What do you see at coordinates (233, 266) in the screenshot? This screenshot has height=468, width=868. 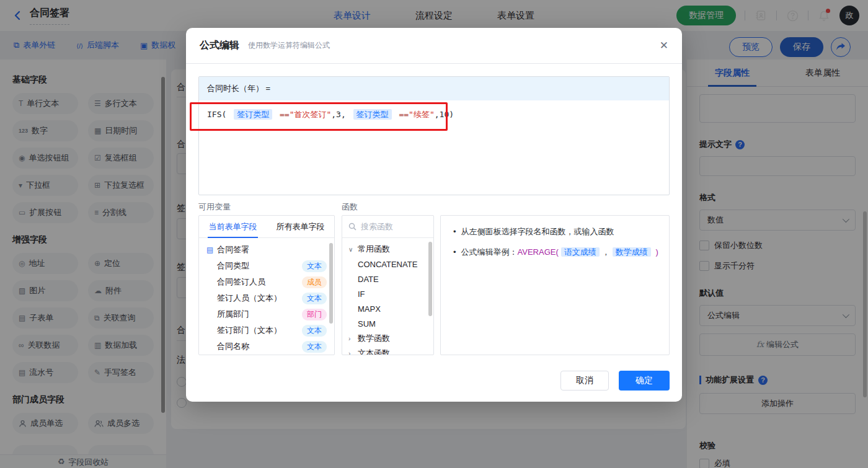 I see `variable-field-name: 合同类型` at bounding box center [233, 266].